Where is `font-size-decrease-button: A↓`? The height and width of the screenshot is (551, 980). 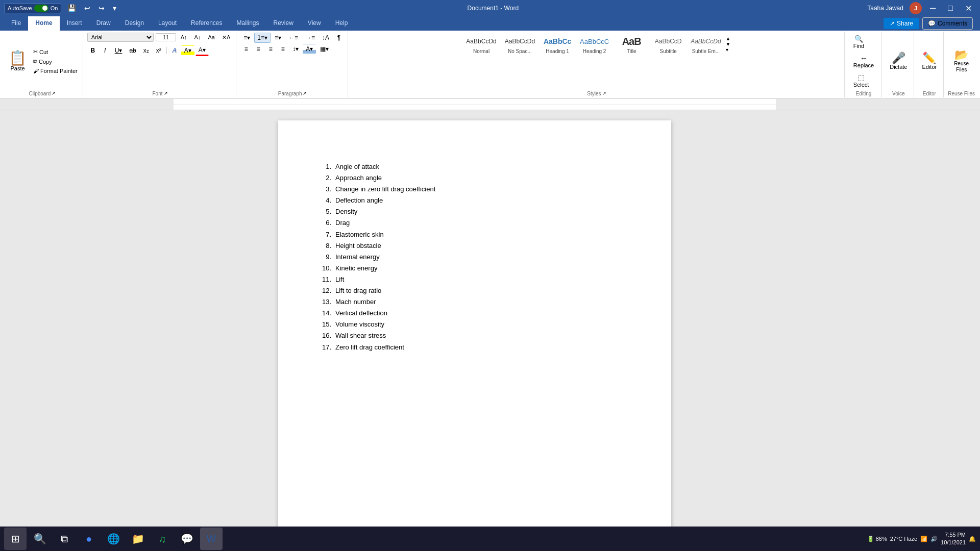
font-size-decrease-button: A↓ is located at coordinates (198, 37).